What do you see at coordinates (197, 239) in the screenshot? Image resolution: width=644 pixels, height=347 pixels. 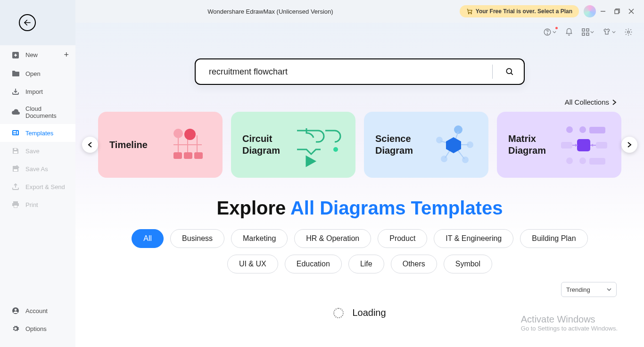 I see `filter-business: Business` at bounding box center [197, 239].